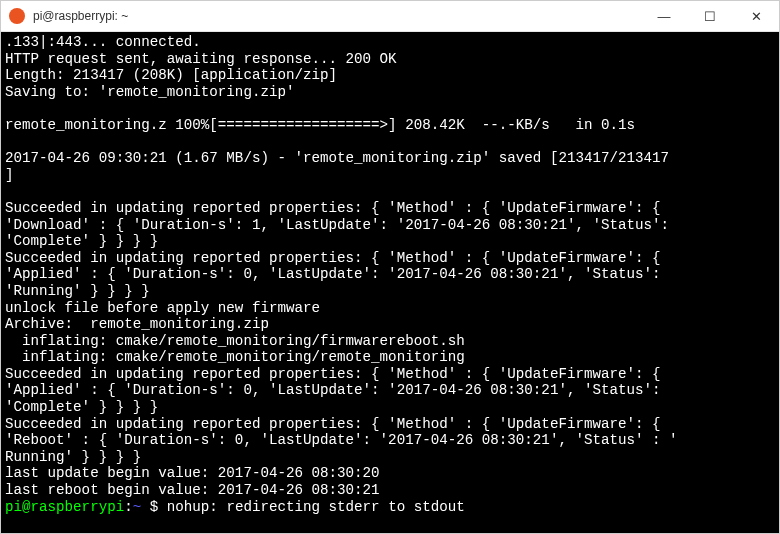 This screenshot has width=780, height=534. What do you see at coordinates (17, 16) in the screenshot?
I see `ubuntu-icon` at bounding box center [17, 16].